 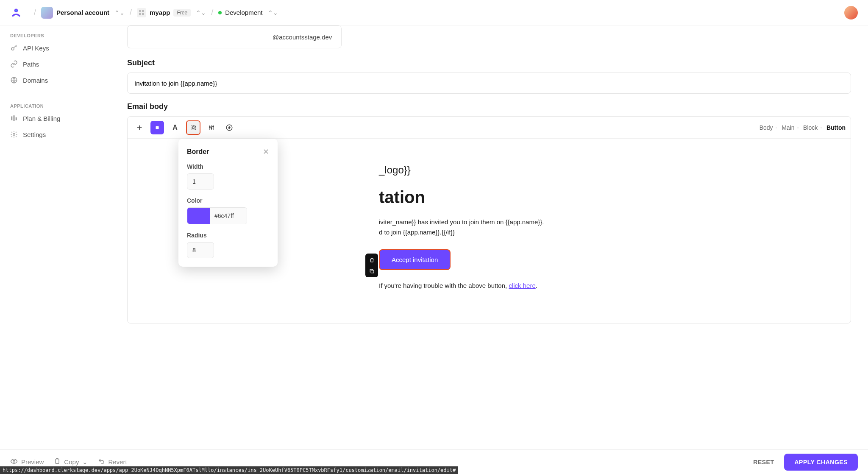 I want to click on plan-icon, so click(x=14, y=118).